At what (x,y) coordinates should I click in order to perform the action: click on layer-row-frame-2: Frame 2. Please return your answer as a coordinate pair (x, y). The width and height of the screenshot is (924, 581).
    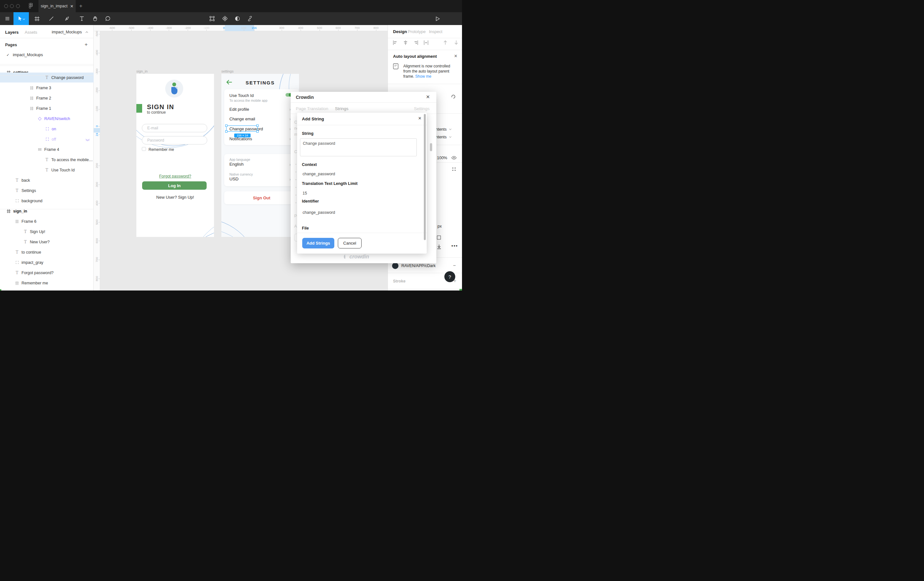
    Looking at the image, I should click on (47, 98).